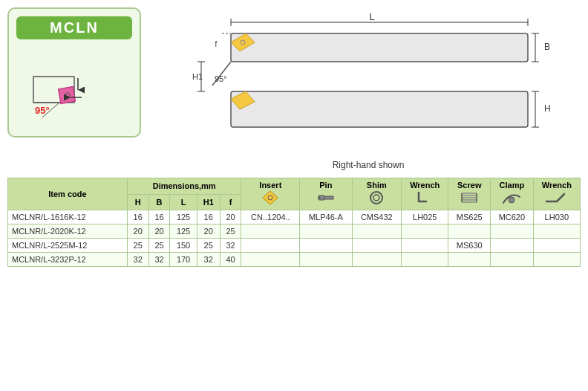 This screenshot has height=391, width=588. Describe the element at coordinates (270, 198) in the screenshot. I see `insert-icon` at that location.